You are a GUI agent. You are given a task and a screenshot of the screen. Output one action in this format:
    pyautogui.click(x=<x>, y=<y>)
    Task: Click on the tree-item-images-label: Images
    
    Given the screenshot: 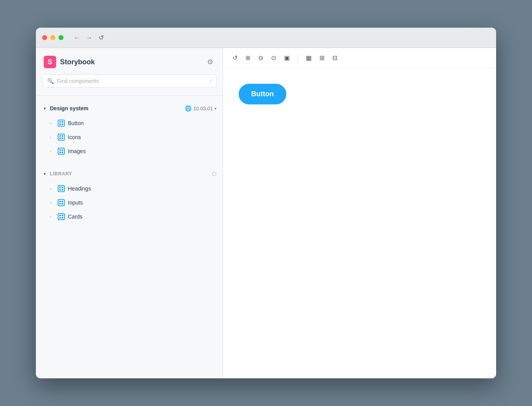 What is the action you would take?
    pyautogui.click(x=77, y=151)
    